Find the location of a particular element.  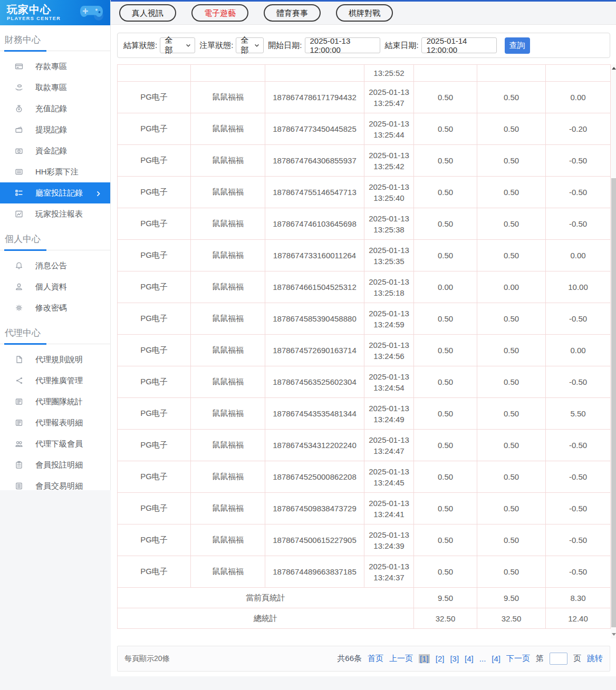

start-date-label: 開始日期: is located at coordinates (285, 45).